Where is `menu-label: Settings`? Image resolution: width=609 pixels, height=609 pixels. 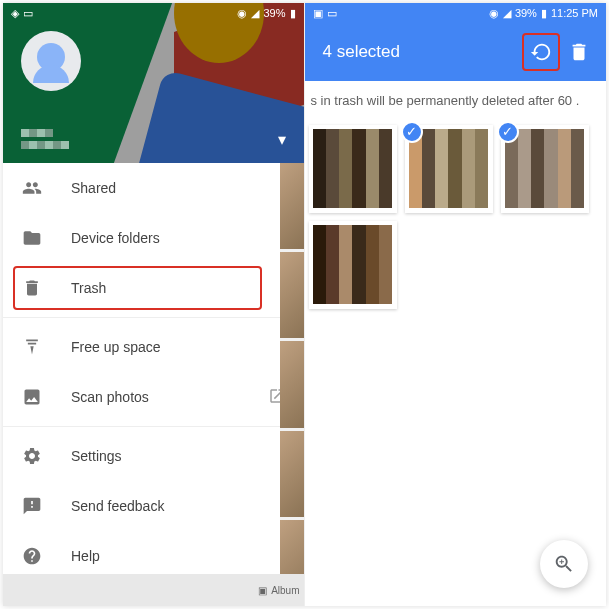 menu-label: Settings is located at coordinates (96, 456).